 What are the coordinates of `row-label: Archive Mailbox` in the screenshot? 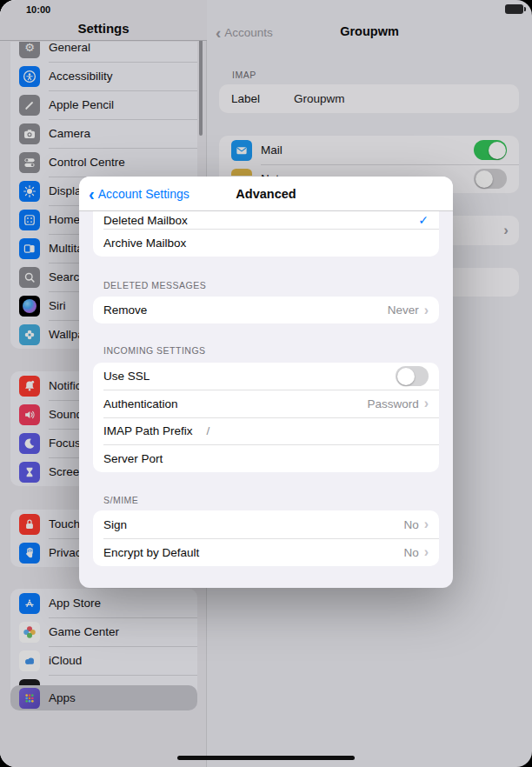 It's located at (144, 243).